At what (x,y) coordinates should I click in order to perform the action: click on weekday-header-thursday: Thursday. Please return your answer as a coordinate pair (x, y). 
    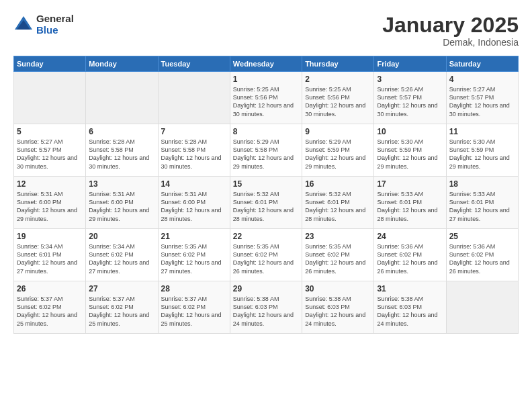
    Looking at the image, I should click on (339, 64).